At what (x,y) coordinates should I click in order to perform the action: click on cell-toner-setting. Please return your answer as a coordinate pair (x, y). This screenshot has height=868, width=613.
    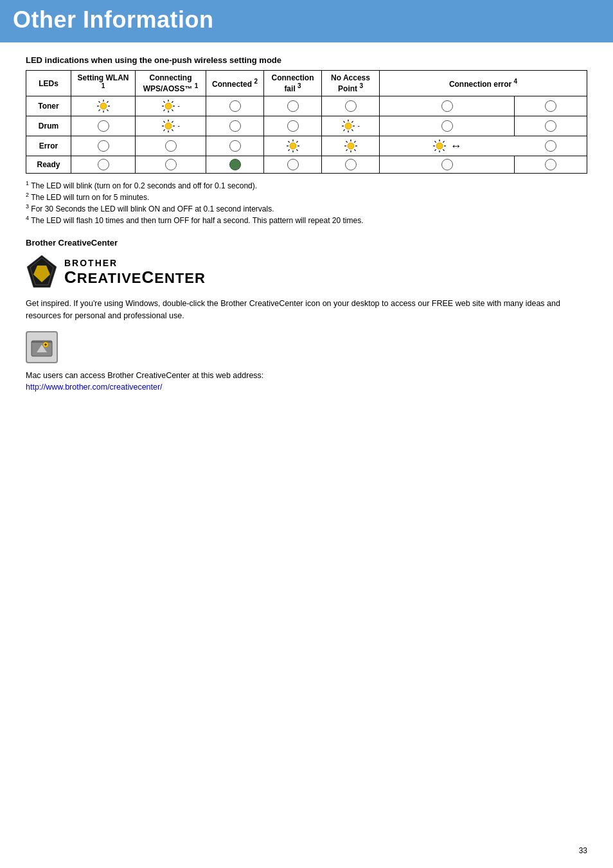
    Looking at the image, I should click on (103, 107).